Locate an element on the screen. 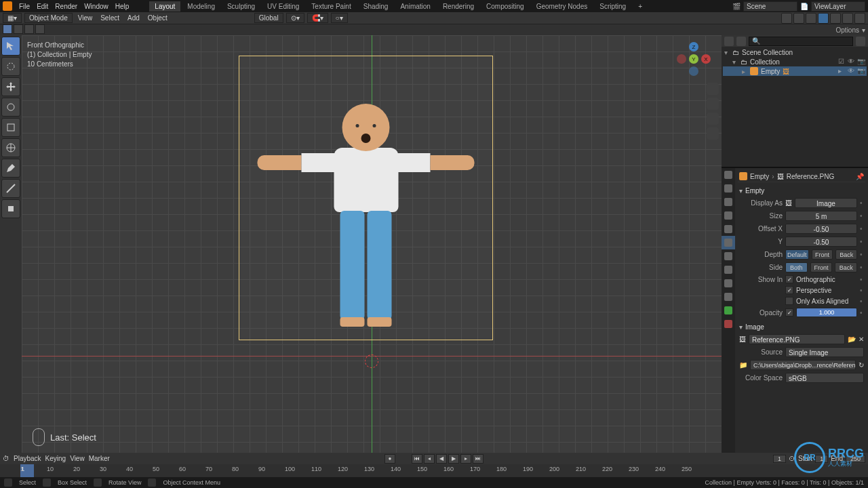 The image size is (868, 488). depth-default: Default is located at coordinates (797, 255).